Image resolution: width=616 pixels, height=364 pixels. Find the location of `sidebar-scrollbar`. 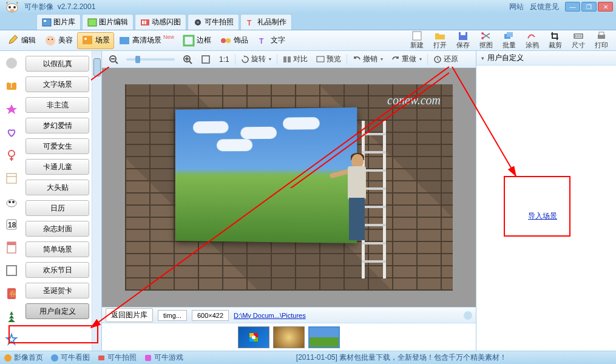

sidebar-scrollbar is located at coordinates (96, 201).